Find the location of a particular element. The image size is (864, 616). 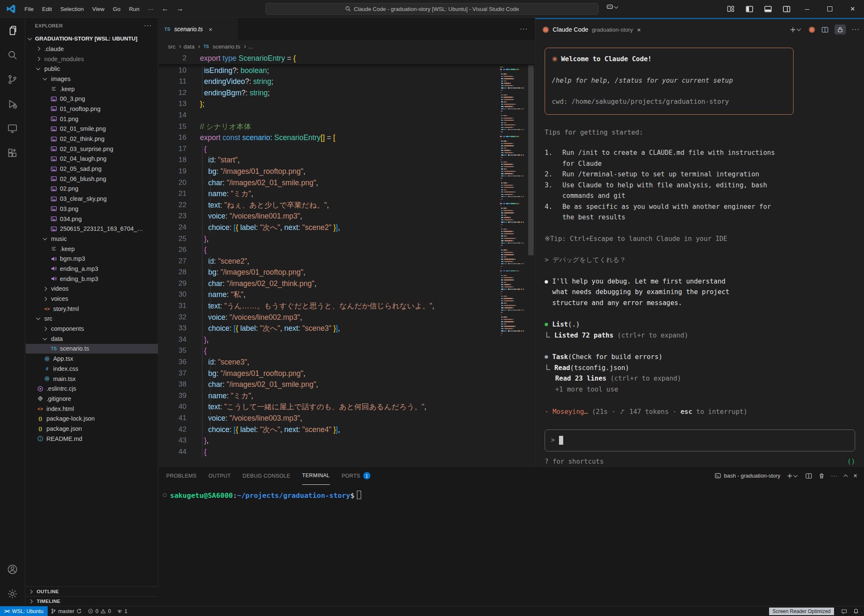

code-line-41: 41 voice: "/voices/line003.mp3", is located at coordinates (347, 419).